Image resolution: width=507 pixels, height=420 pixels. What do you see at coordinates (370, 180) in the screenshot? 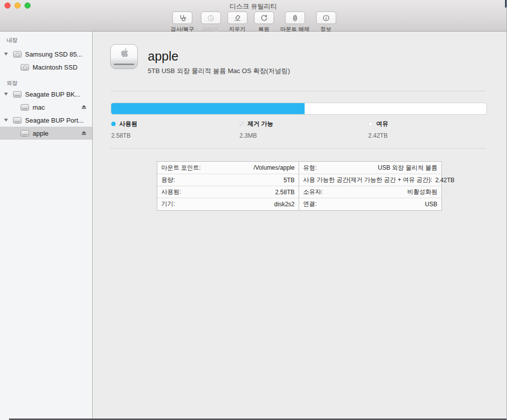
I see `table-row: 사용 가능한 공간(제거 가능한 공간 + 여유 공간): 2.42TB` at bounding box center [370, 180].